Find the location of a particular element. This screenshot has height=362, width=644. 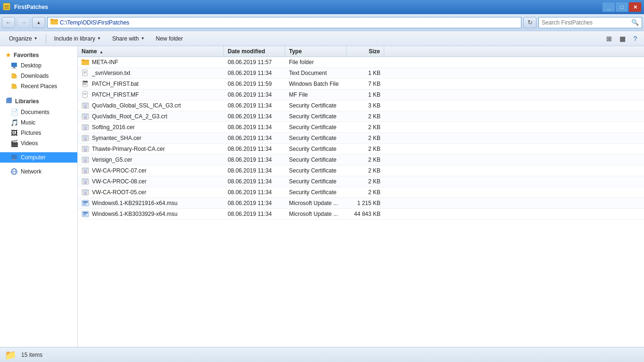

table-row: Thawte-Primary-Root-CA.cer 08.06.2019 11… is located at coordinates (361, 149).